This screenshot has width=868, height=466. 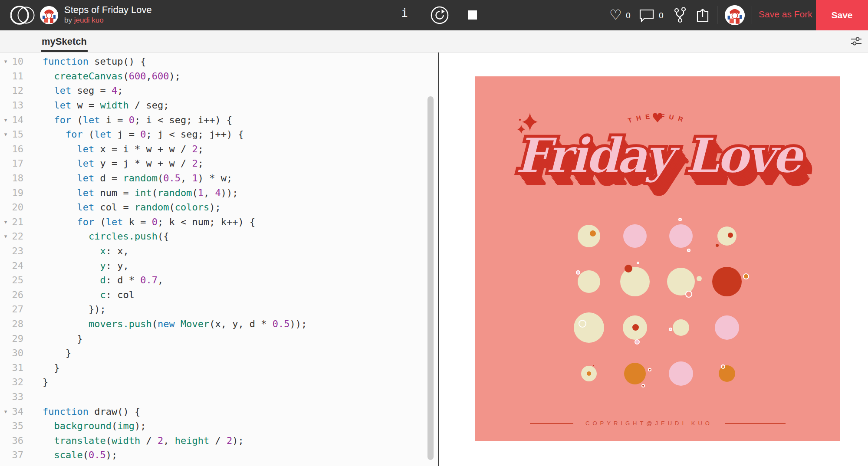 What do you see at coordinates (89, 20) in the screenshot?
I see `author-link: jeudi kuo` at bounding box center [89, 20].